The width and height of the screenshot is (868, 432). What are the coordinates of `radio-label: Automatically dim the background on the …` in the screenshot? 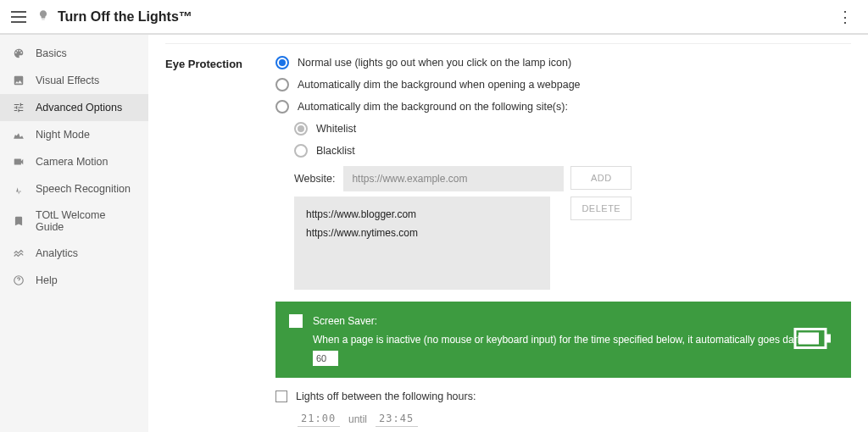 It's located at (432, 107).